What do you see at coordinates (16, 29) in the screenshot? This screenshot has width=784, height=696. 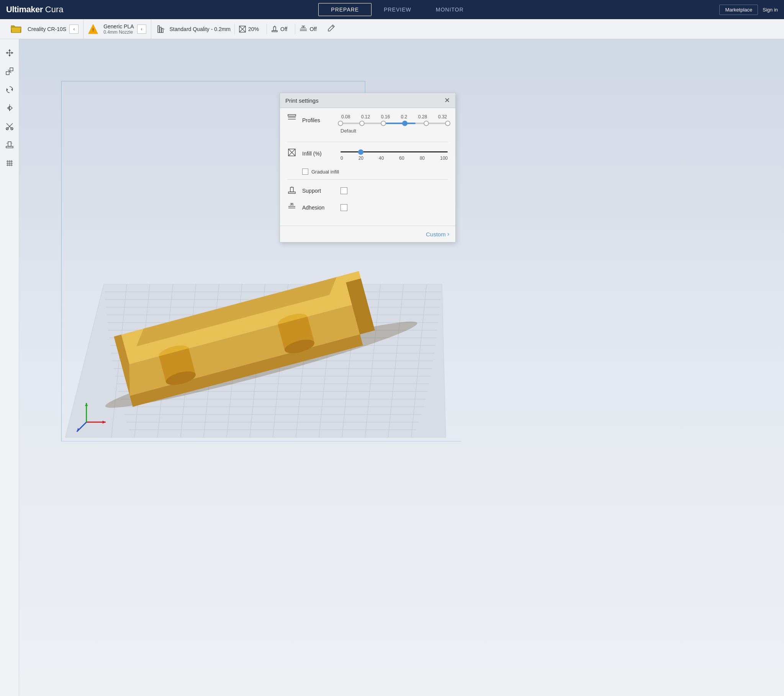 I see `open-folder-button` at bounding box center [16, 29].